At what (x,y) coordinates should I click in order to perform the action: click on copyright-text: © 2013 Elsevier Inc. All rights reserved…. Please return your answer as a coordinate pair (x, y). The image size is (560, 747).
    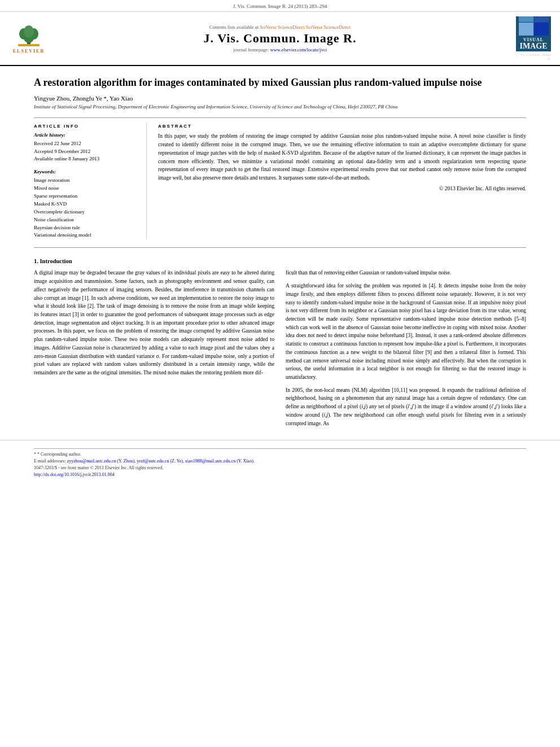
    Looking at the image, I should click on (342, 189).